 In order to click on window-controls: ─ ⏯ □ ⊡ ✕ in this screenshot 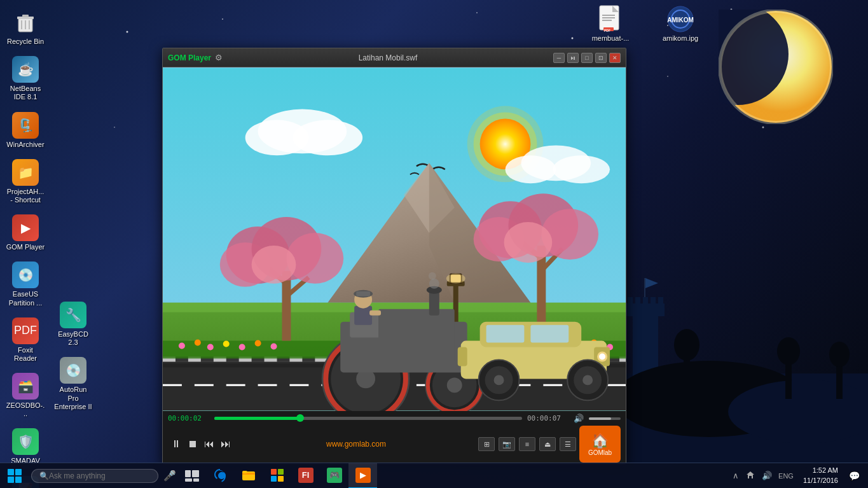, I will do `click(587, 58)`.